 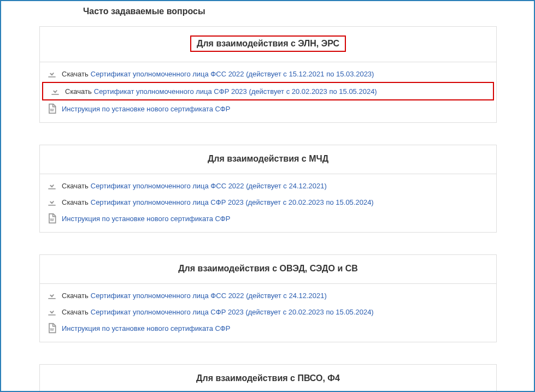 I want to click on section: Для взаимодействия с ПВСО, Ф4СкачатьСерт…, so click(x=268, y=378).